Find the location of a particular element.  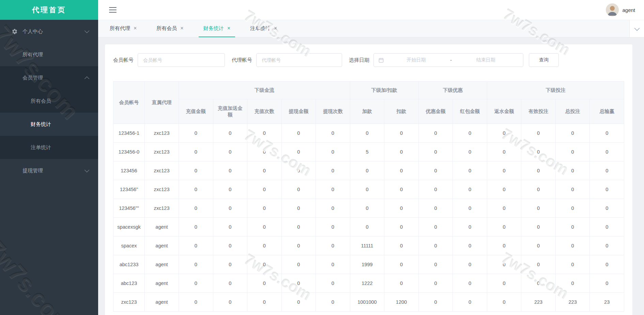

sidebar-item-personal-center: 个人中心 is located at coordinates (49, 31).